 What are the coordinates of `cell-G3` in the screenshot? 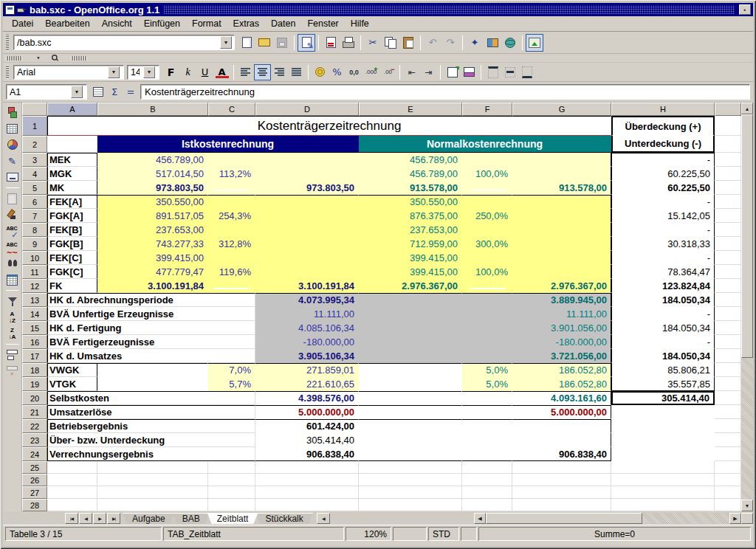 It's located at (562, 159).